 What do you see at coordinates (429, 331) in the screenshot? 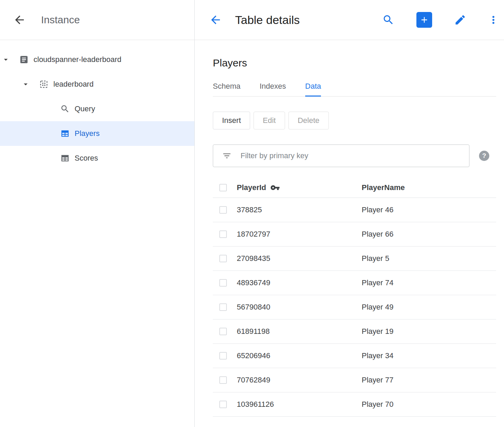
I see `player-name-cell: Player 19` at bounding box center [429, 331].